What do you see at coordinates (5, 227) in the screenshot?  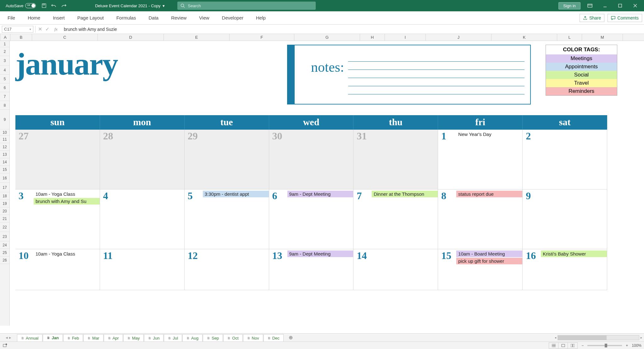 I see `row-header-22: 22` at bounding box center [5, 227].